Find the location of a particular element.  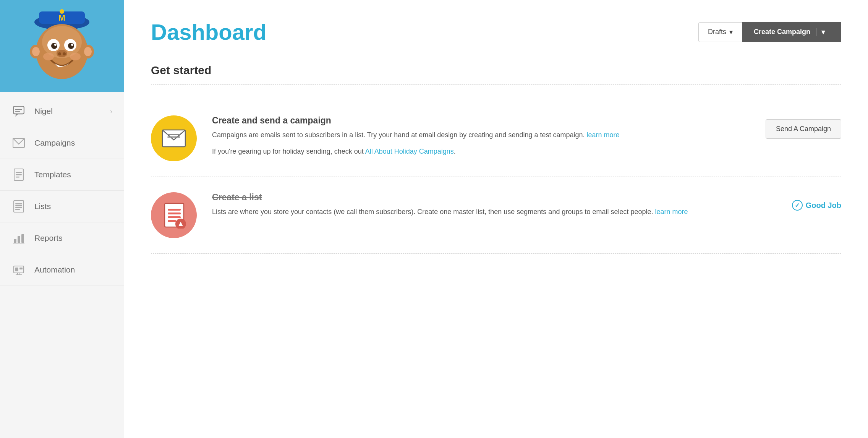

sidebar-item-campaigns: Campaigns is located at coordinates (62, 143).